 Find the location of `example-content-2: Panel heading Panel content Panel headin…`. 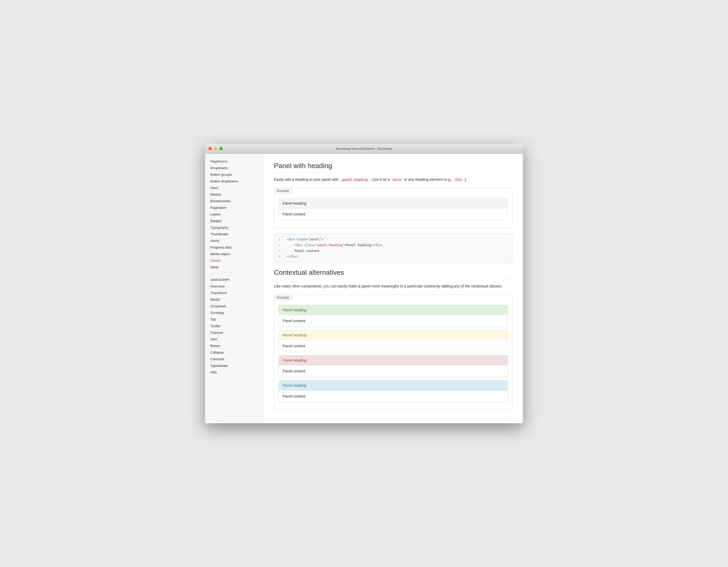

example-content-2: Panel heading Panel content Panel headin… is located at coordinates (393, 355).